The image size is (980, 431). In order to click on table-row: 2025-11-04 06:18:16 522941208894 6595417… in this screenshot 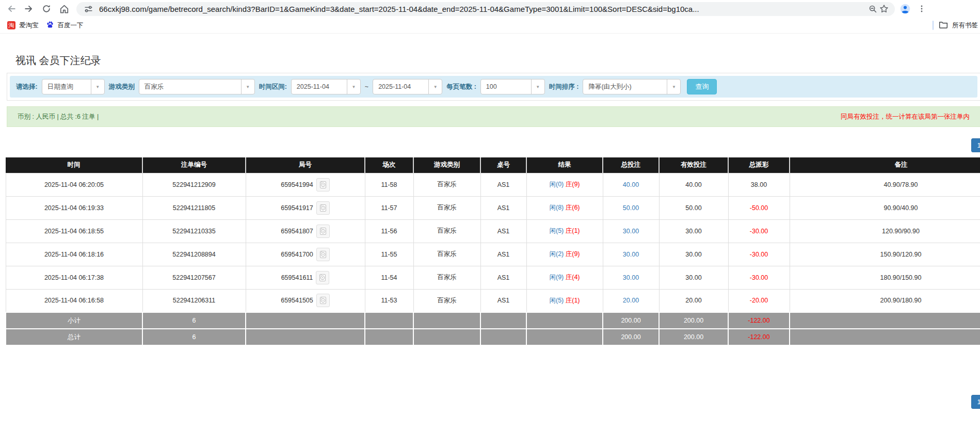, I will do `click(493, 254)`.